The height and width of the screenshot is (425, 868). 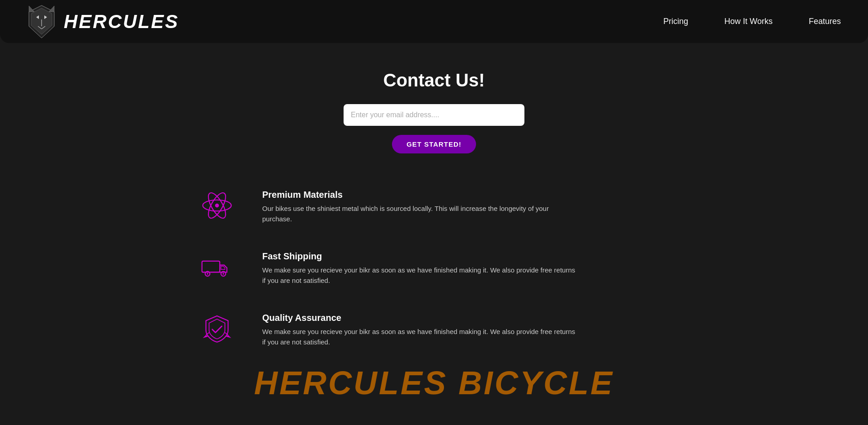 What do you see at coordinates (434, 115) in the screenshot?
I see `email-input` at bounding box center [434, 115].